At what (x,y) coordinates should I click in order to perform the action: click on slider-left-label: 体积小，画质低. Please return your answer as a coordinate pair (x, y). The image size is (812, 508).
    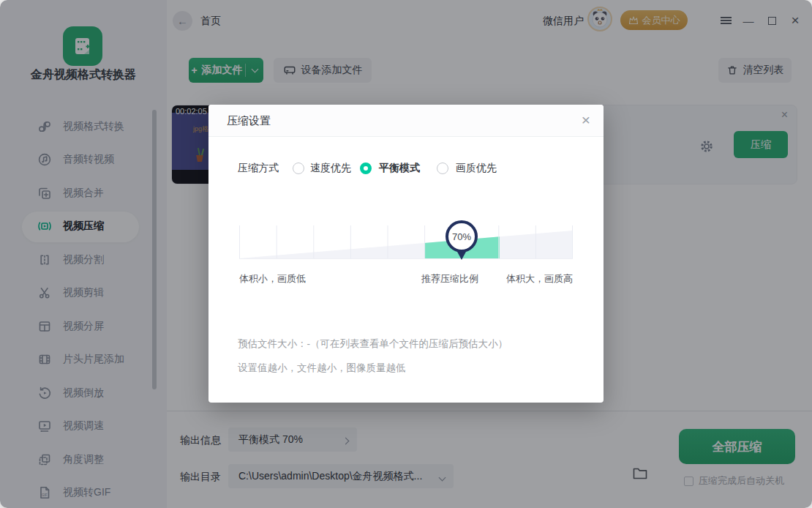
    Looking at the image, I should click on (272, 279).